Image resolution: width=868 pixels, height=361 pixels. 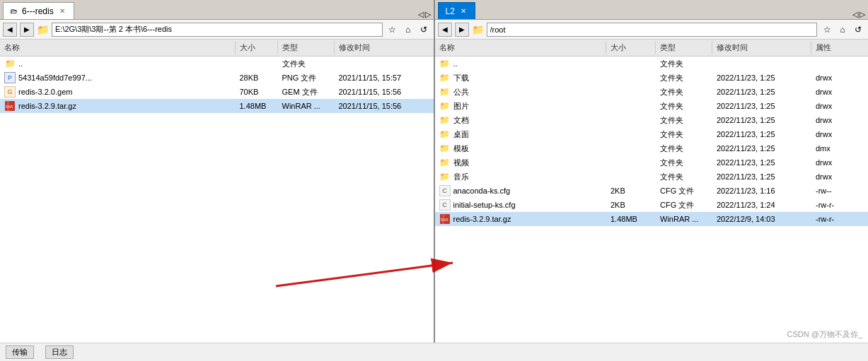 I want to click on left-col-type: 类型, so click(x=306, y=48).